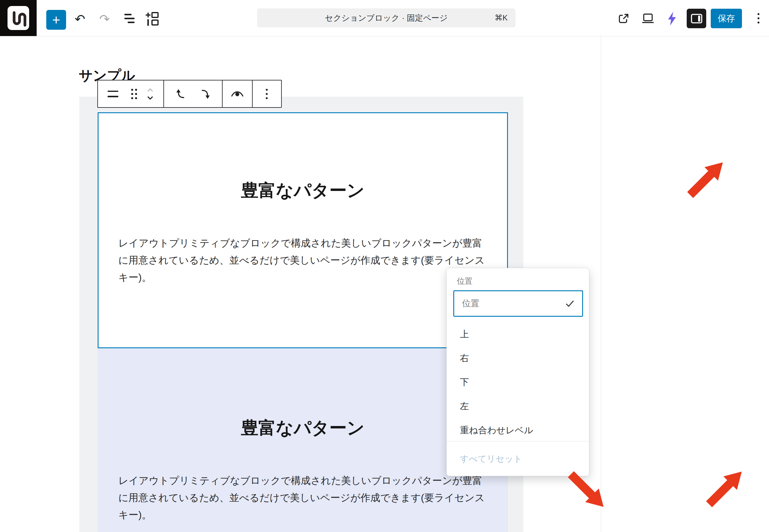 The height and width of the screenshot is (532, 769). What do you see at coordinates (624, 19) in the screenshot?
I see `external-link-icon` at bounding box center [624, 19].